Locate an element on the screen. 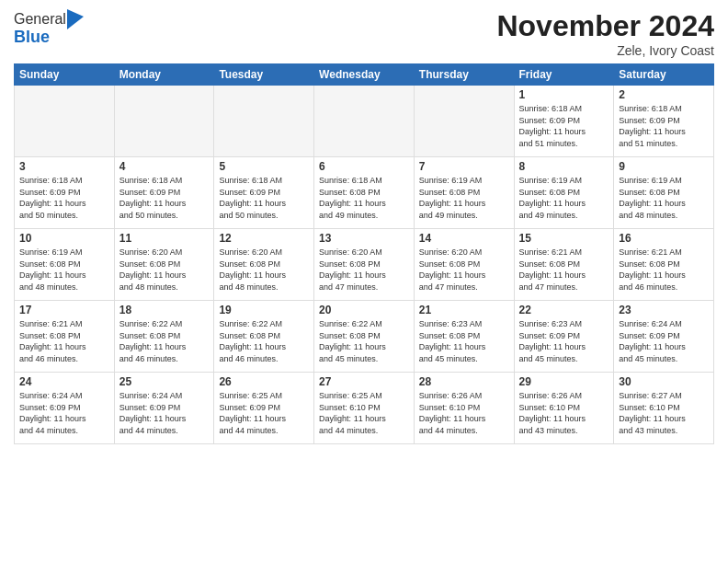 This screenshot has width=728, height=563. day-number: 30 is located at coordinates (664, 382).